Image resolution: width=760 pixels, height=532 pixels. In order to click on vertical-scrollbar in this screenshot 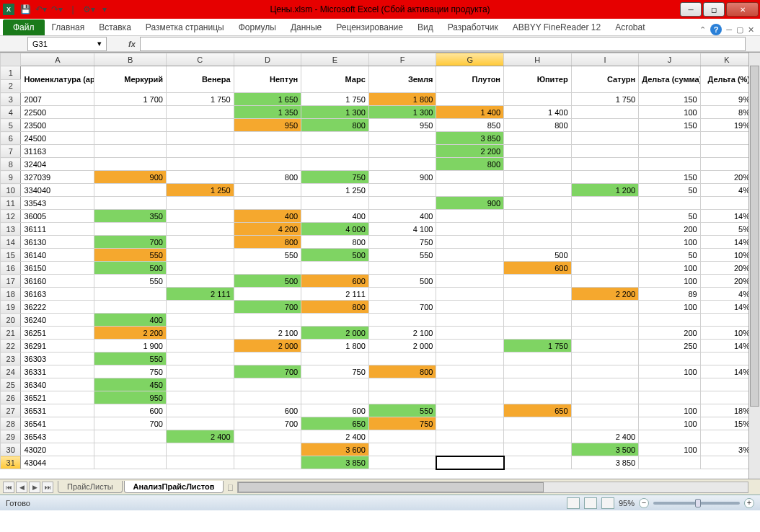, I will do `click(754, 265)`.